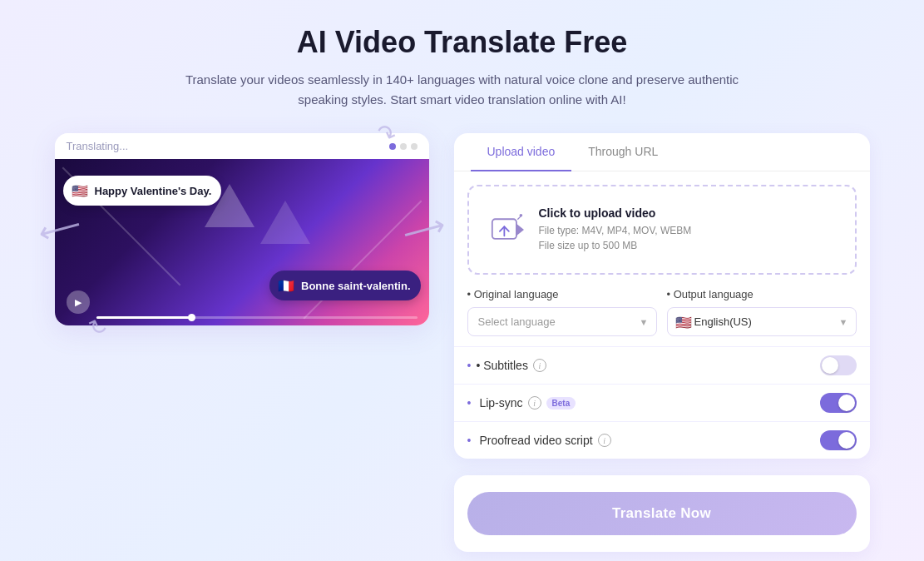  Describe the element at coordinates (644, 403) in the screenshot. I see `lipsync-label: • Lip-sync i Beta` at that location.